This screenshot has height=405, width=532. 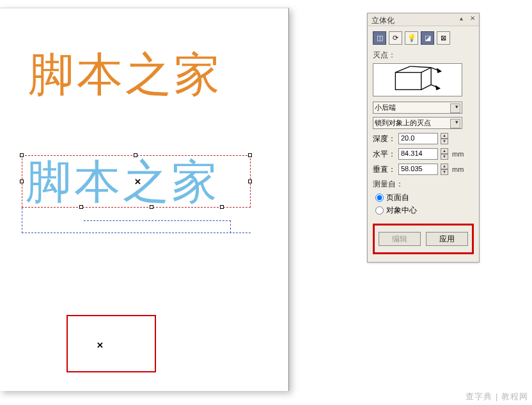 What do you see at coordinates (418, 107) in the screenshot?
I see `extrude-type-dropdown: 小后端` at bounding box center [418, 107].